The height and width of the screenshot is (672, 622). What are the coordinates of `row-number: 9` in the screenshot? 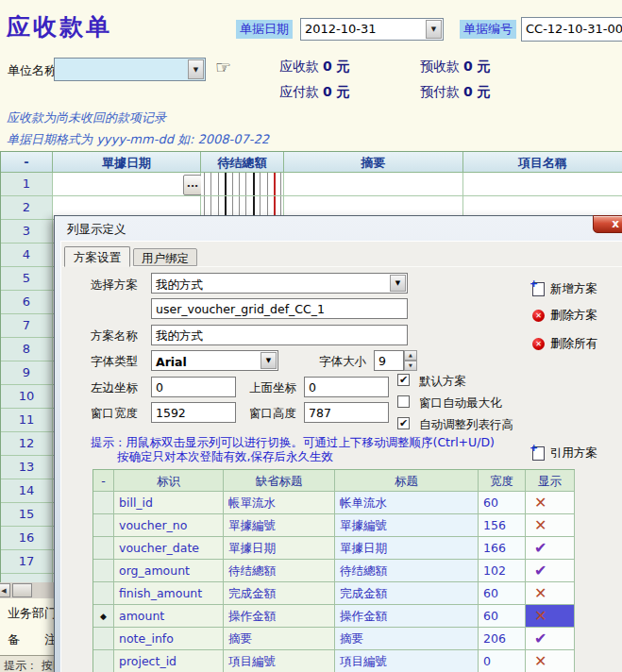 It's located at (26, 374).